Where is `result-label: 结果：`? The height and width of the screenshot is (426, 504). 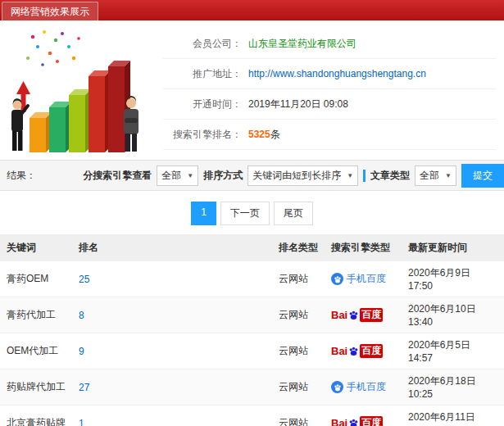 result-label: 结果： is located at coordinates (21, 175).